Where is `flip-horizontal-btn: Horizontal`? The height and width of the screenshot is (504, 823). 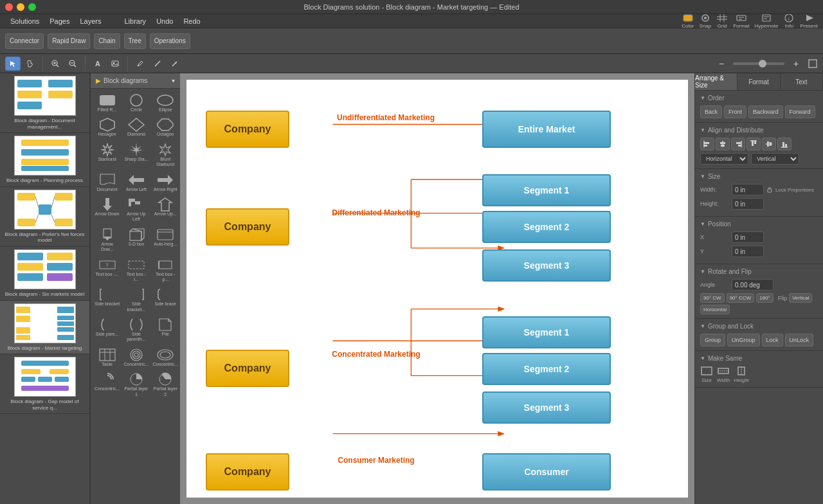
flip-horizontal-btn: Horizontal is located at coordinates (715, 310).